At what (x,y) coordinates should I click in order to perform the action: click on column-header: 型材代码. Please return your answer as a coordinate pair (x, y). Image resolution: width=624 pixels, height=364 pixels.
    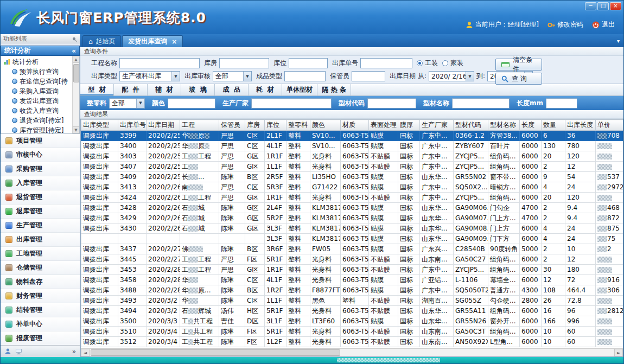
    Looking at the image, I should click on (471, 125).